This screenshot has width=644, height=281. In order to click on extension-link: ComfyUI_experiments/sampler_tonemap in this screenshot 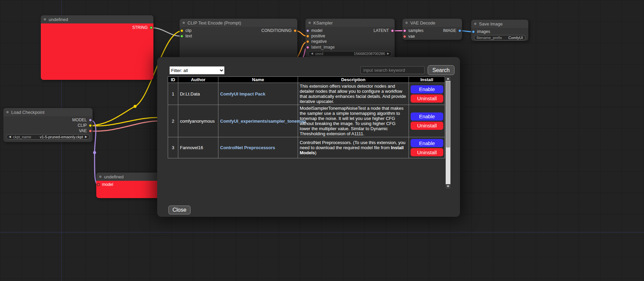, I will do `click(263, 121)`.